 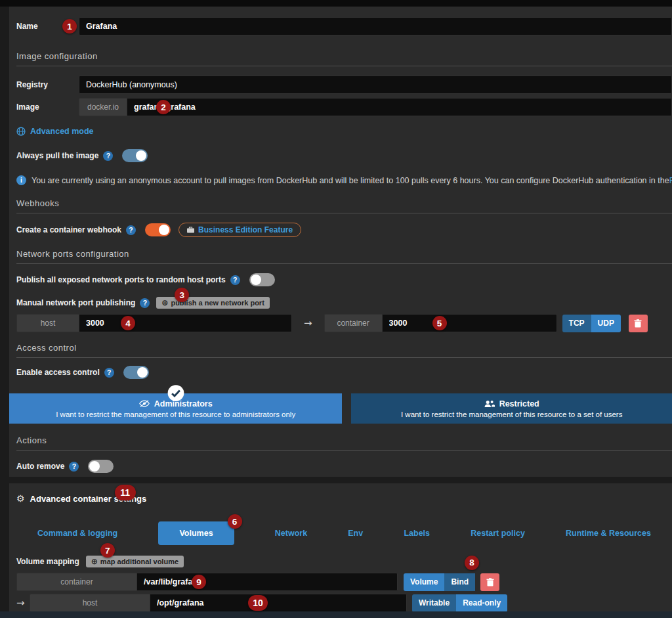 I want to click on publish-all-label: Publish all exposed network ports to ran…, so click(x=121, y=280).